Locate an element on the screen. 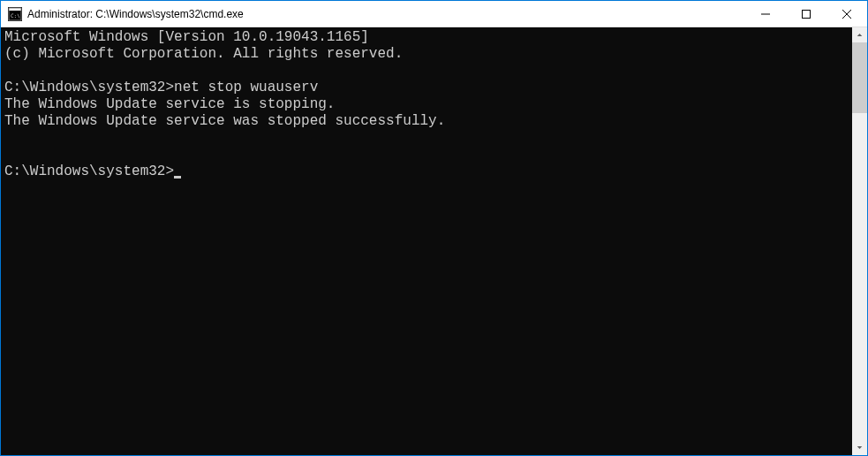 The image size is (868, 456). scroll-up-button is located at coordinates (860, 35).